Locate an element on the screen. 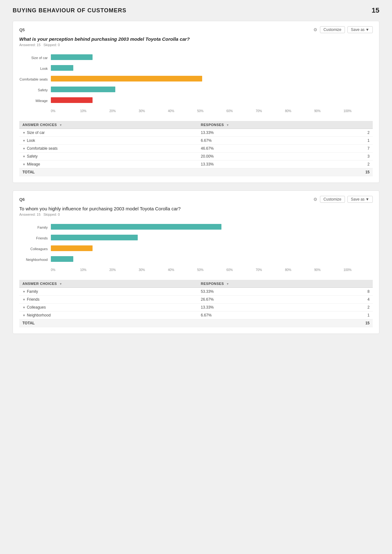 Image resolution: width=392 pixels, height=554 pixels. page-number: 15 is located at coordinates (376, 10).